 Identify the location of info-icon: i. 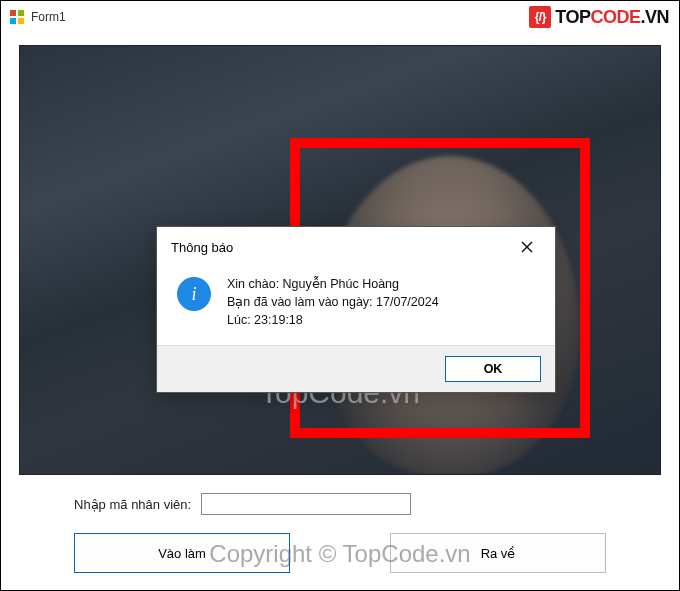
(194, 294).